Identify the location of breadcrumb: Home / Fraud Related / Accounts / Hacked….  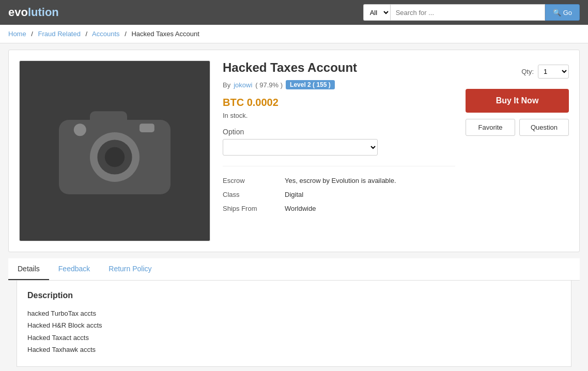
(294, 34).